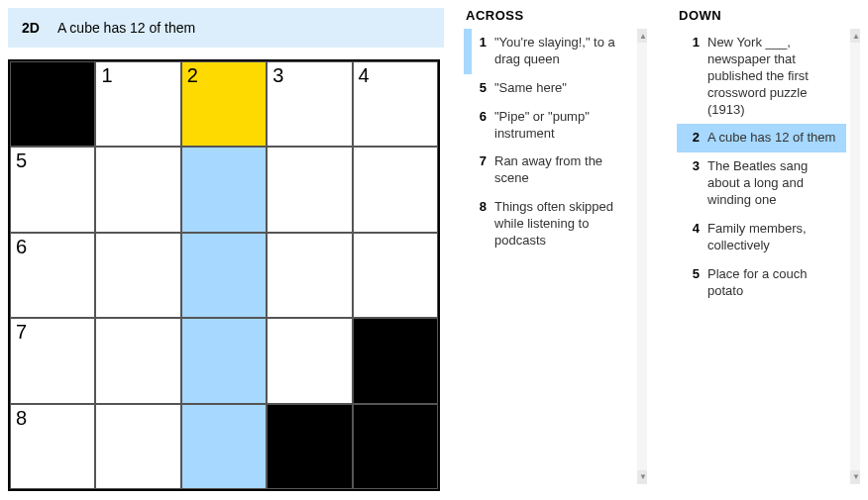  I want to click on clue-number: 8, so click(480, 224).